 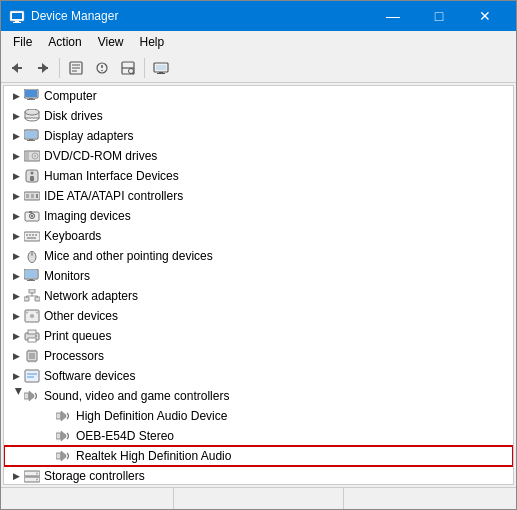 What do you see at coordinates (32, 136) in the screenshot?
I see `display-icon` at bounding box center [32, 136].